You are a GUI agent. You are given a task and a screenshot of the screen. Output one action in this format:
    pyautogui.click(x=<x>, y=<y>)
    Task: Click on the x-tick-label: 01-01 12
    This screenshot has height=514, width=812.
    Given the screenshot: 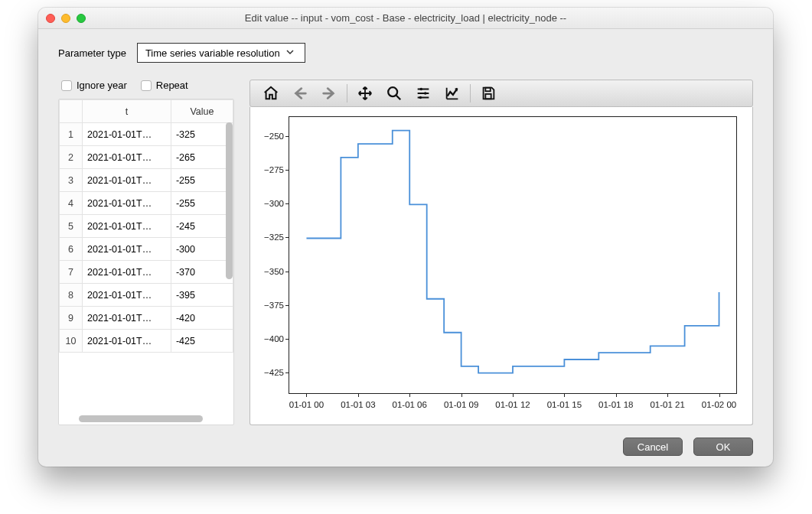 What is the action you would take?
    pyautogui.click(x=513, y=405)
    